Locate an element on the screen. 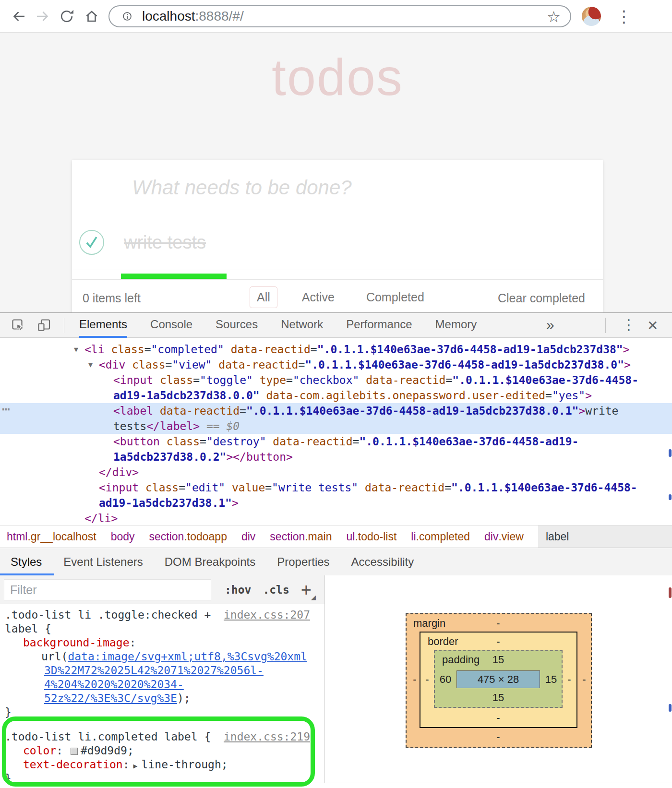  filter-active: Active is located at coordinates (318, 298).